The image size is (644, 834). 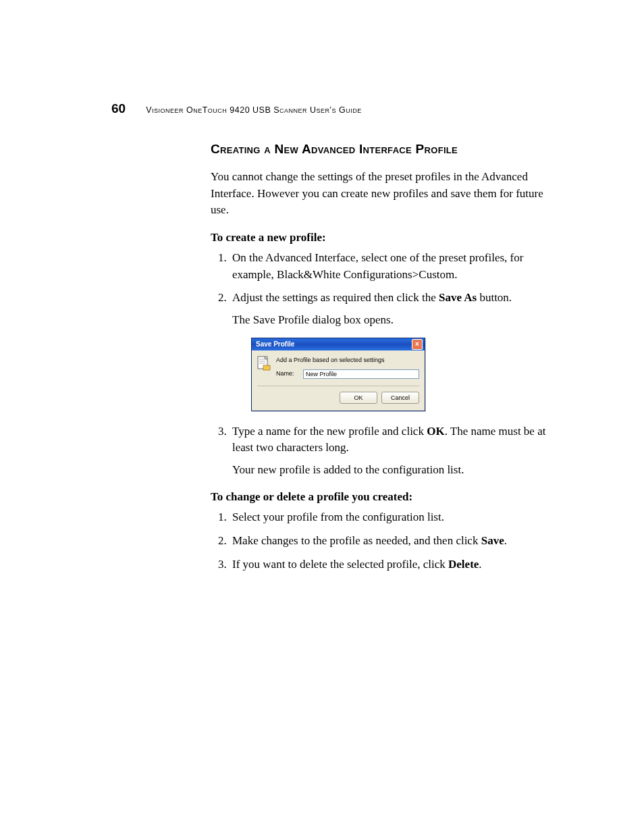 What do you see at coordinates (386, 365) in the screenshot?
I see `create-steps-list: On the Advanced Interface, select one of…` at bounding box center [386, 365].